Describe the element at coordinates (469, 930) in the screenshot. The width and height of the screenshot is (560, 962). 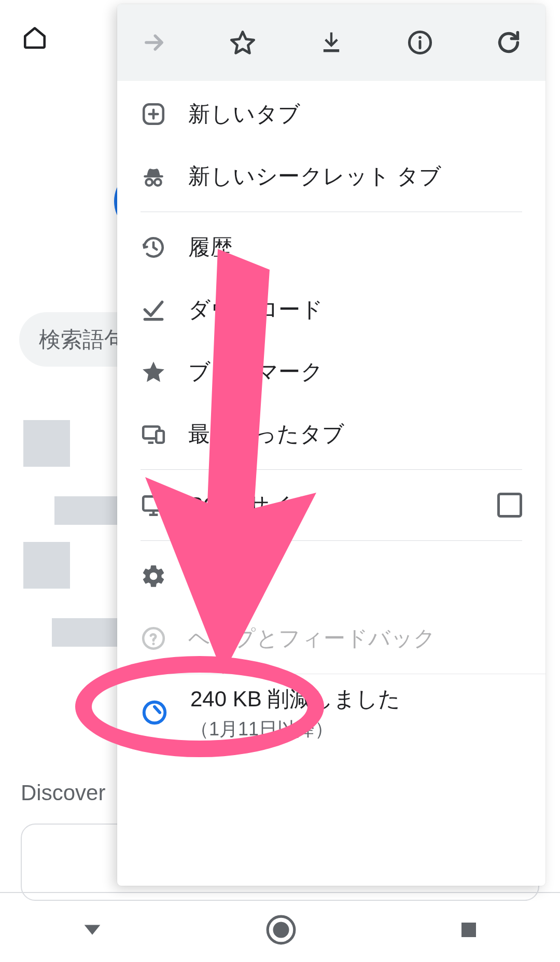
I see `recents-icon` at that location.